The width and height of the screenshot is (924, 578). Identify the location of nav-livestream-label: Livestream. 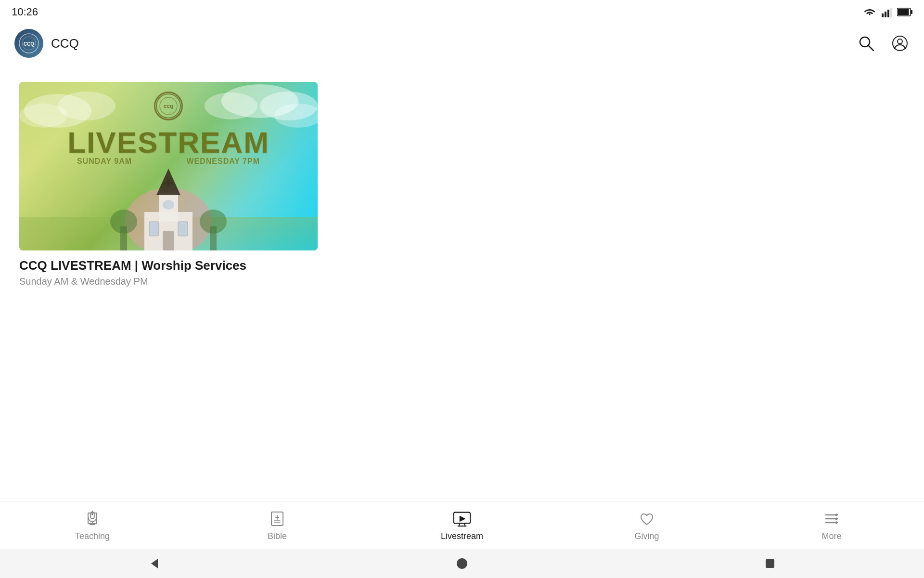
(462, 537).